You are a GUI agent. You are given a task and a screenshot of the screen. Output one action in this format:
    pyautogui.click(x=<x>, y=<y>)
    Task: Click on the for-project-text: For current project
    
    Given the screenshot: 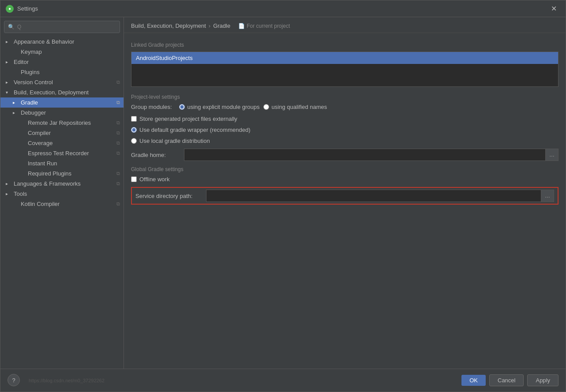 What is the action you would take?
    pyautogui.click(x=268, y=26)
    